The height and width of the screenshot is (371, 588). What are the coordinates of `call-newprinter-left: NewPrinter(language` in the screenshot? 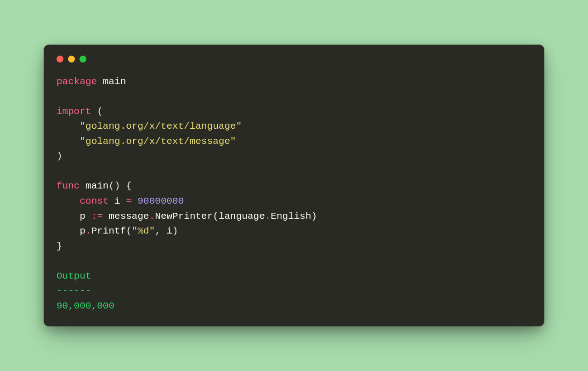 It's located at (209, 216).